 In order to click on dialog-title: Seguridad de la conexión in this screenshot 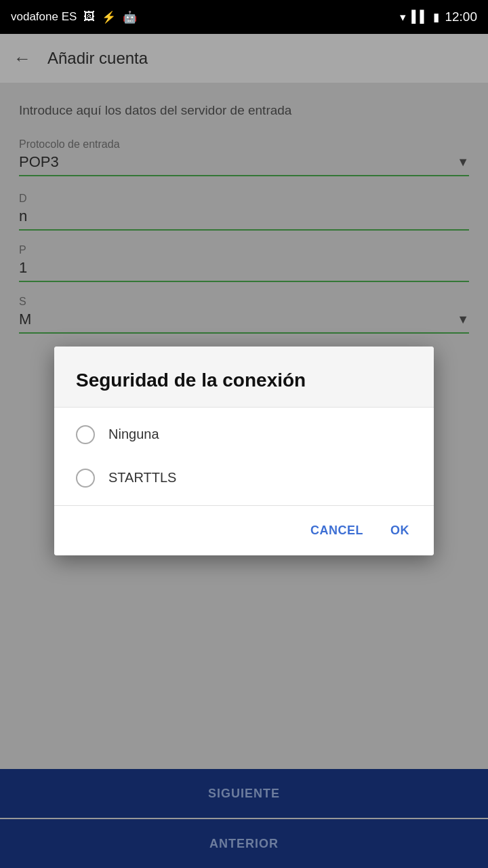, I will do `click(244, 380)`.